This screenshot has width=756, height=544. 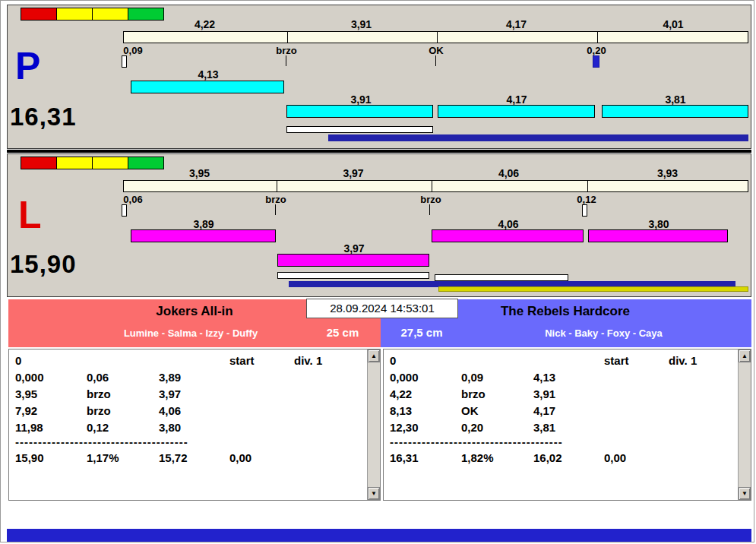 I want to click on cell: 4,22, so click(x=425, y=394).